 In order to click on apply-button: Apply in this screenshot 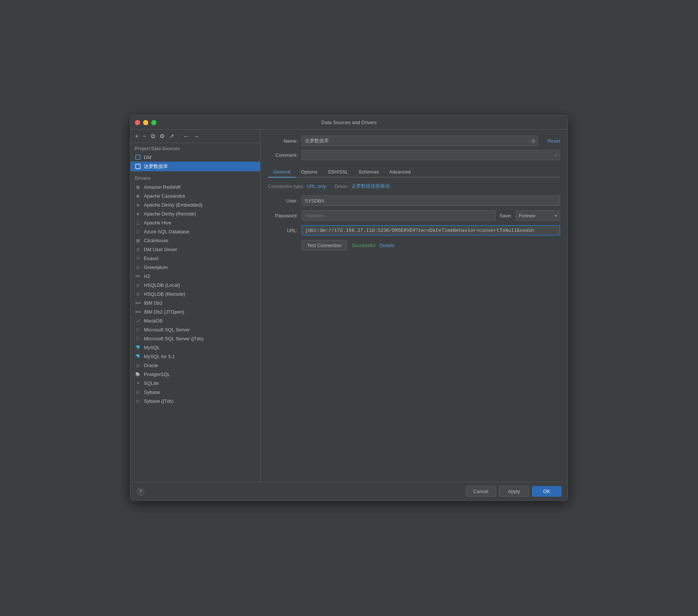, I will do `click(514, 491)`.